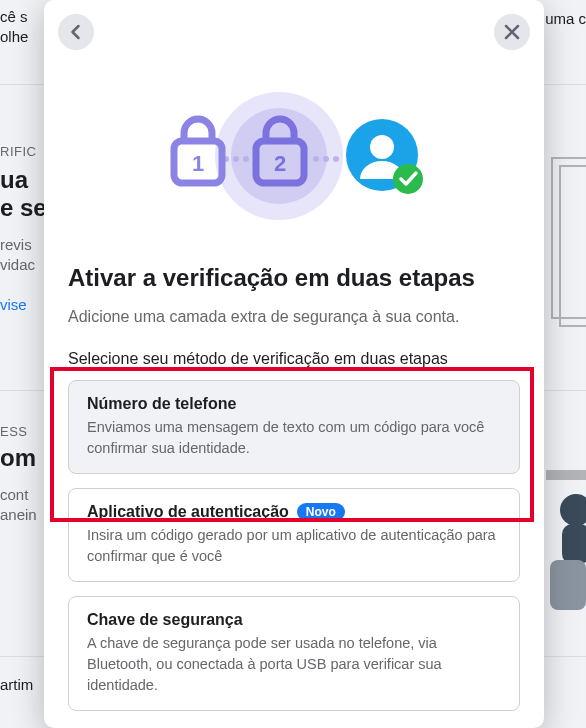  Describe the element at coordinates (294, 317) in the screenshot. I see `modal-subtitle: Adicione uma camada extra de segurança à…` at that location.